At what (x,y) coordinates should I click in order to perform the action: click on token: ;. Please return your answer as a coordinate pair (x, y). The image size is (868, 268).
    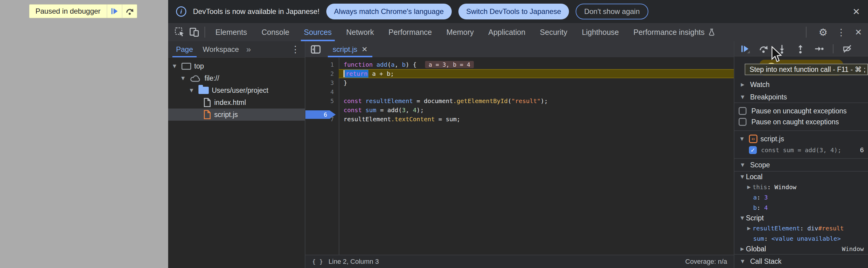
    Looking at the image, I should click on (458, 119).